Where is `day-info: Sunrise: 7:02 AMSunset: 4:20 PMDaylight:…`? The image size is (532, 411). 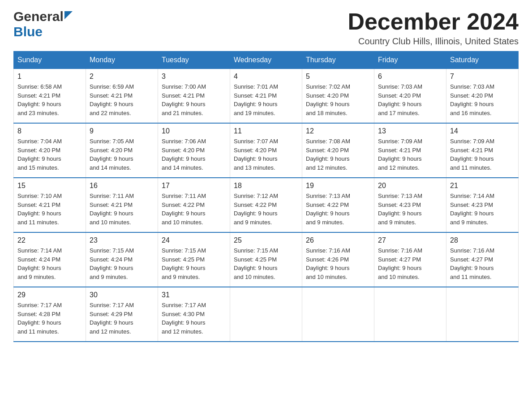 day-info: Sunrise: 7:02 AMSunset: 4:20 PMDaylight:… is located at coordinates (338, 100).